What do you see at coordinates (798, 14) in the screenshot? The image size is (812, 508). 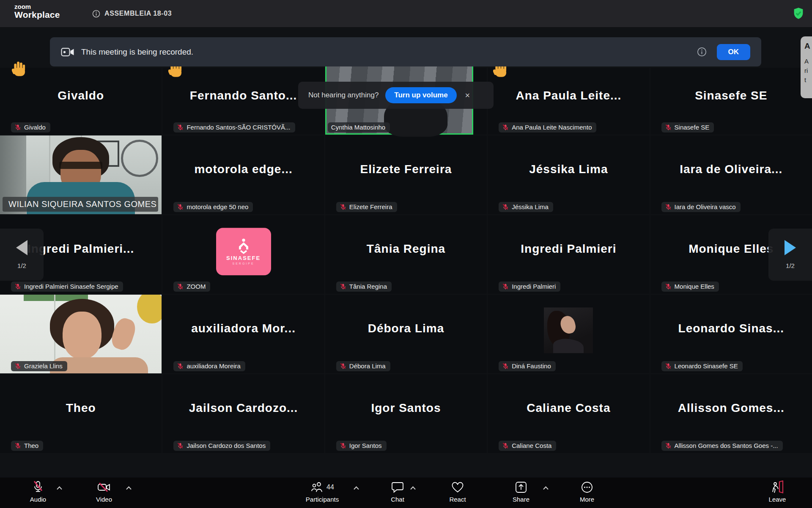 I see `security-shield-icon` at bounding box center [798, 14].